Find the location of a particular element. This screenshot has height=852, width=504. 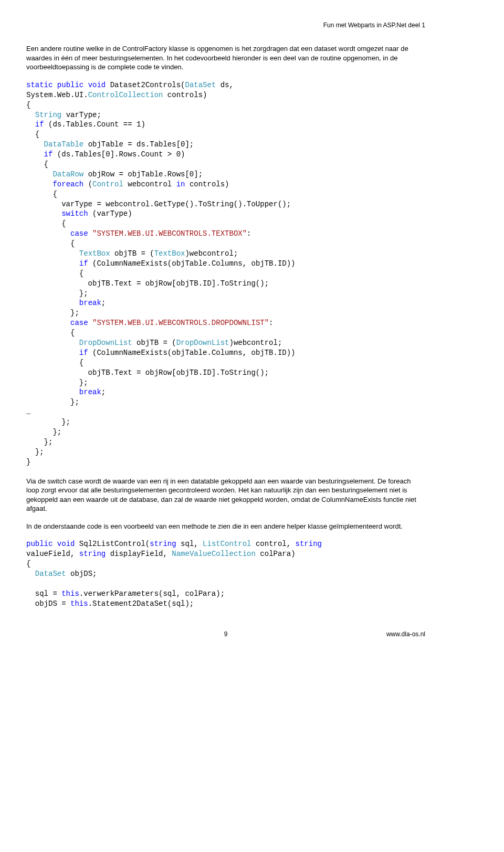

page-header: Fun met Webparts in ASP.Net deel 1 is located at coordinates (226, 25).